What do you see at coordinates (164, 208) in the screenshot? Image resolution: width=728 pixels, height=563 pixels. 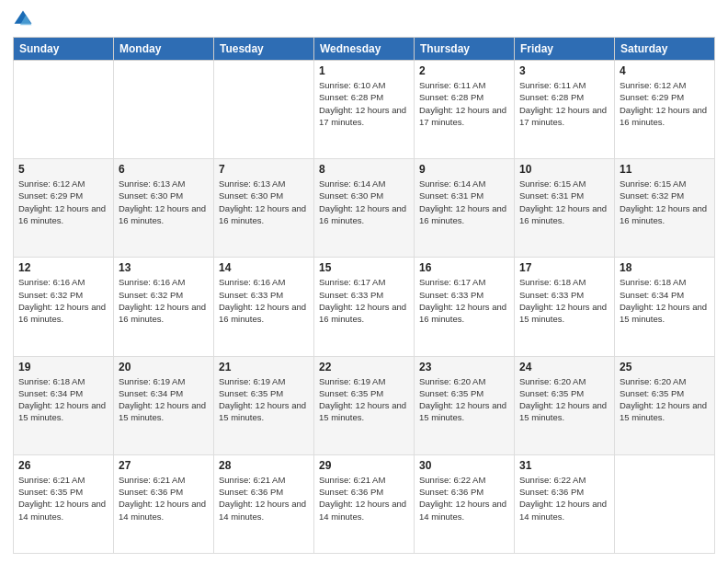 I see `calendar-cell: 6Sunrise: 6:13 AM Sunset: 6:30 PM Daylig…` at bounding box center [164, 208].